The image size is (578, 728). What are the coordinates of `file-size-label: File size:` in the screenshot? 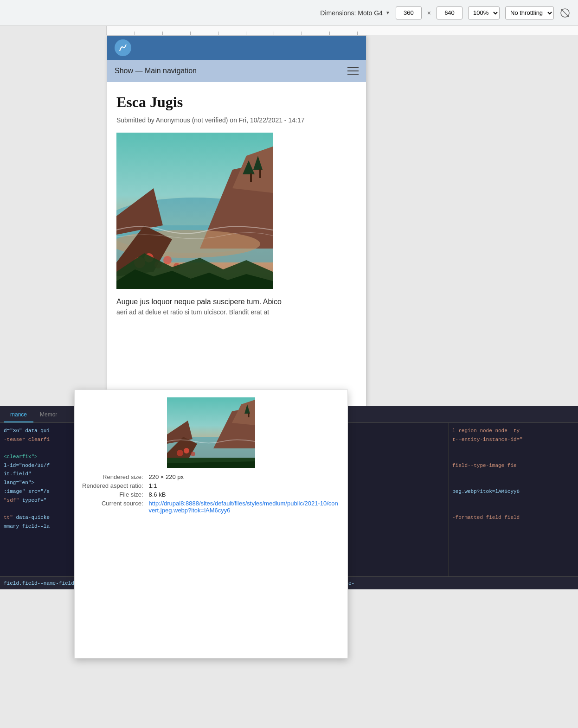 It's located at (113, 494).